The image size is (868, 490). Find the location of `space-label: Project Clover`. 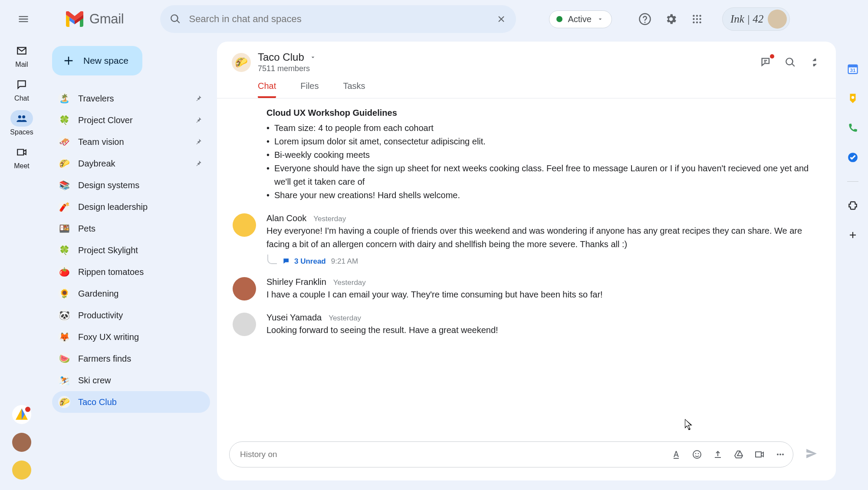

space-label: Project Clover is located at coordinates (132, 121).